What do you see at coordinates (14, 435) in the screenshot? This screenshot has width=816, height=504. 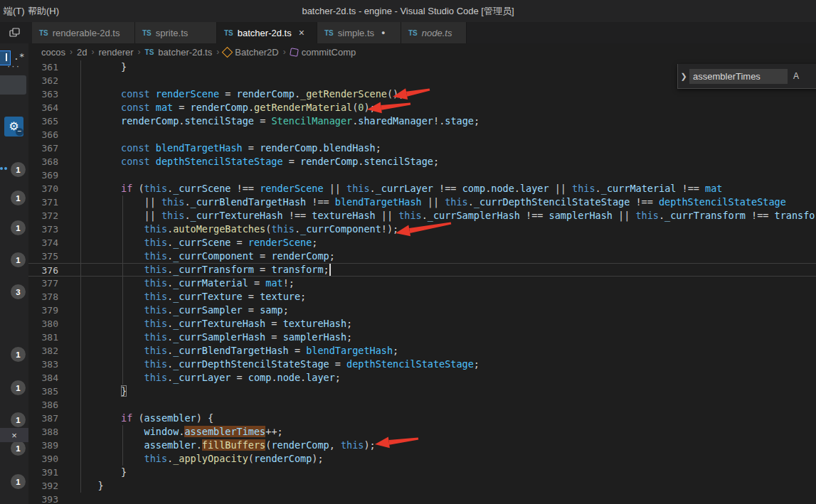 I see `close-row-button: ×` at bounding box center [14, 435].